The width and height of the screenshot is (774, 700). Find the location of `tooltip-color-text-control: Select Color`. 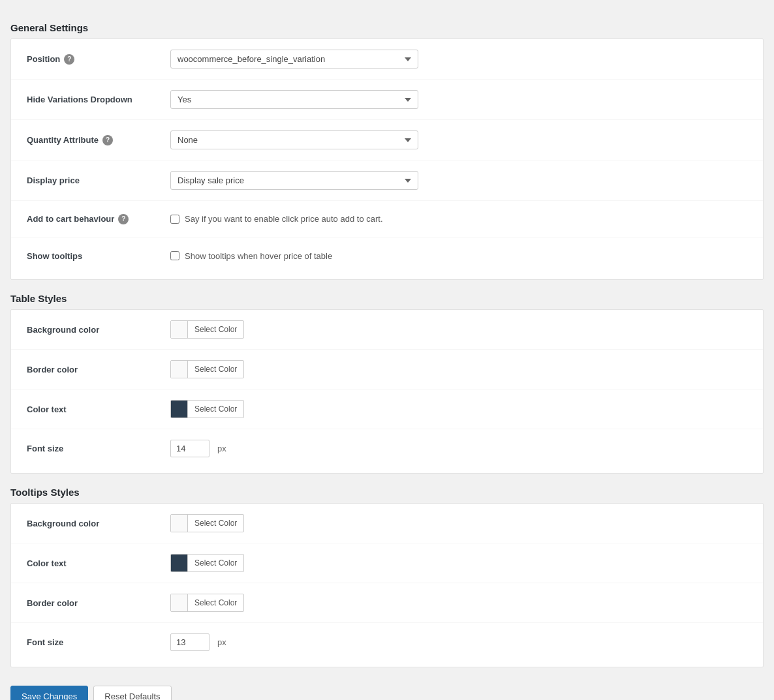

tooltip-color-text-control: Select Color is located at coordinates (459, 563).